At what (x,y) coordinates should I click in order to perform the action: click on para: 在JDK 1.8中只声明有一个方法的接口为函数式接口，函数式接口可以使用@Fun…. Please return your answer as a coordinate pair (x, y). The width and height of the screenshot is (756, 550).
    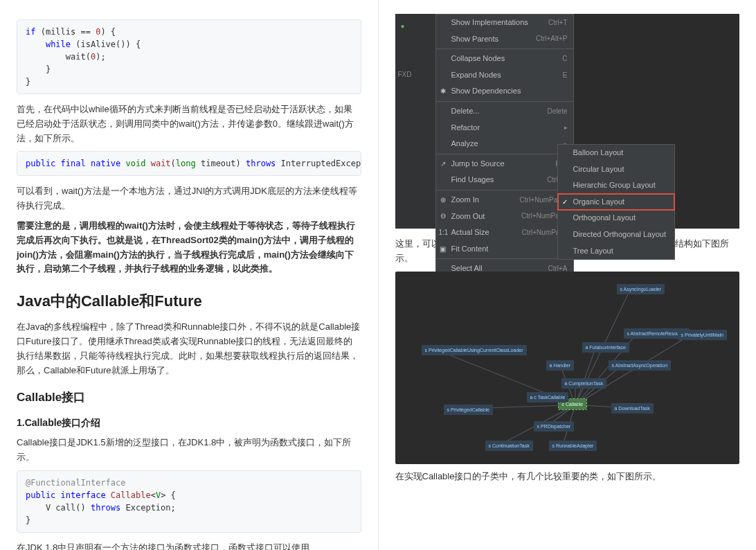
    Looking at the image, I should click on (189, 546).